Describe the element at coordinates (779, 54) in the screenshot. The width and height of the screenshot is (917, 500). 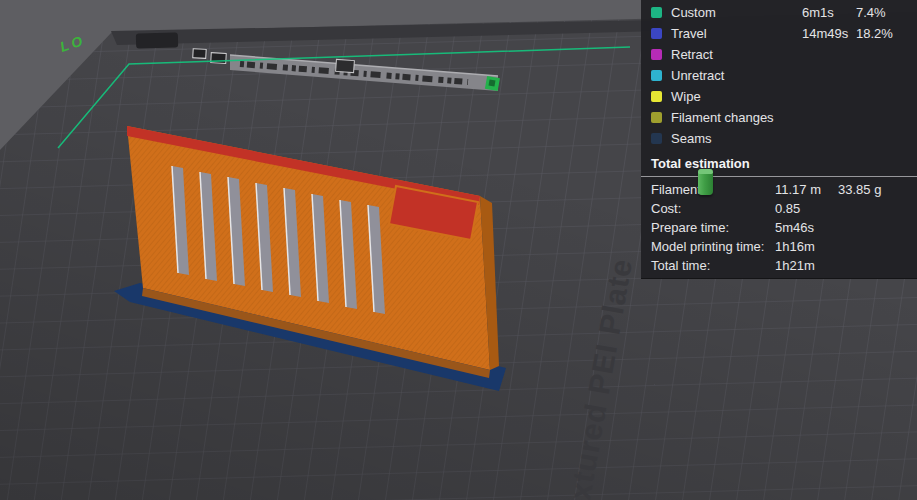
I see `legend-item-retract: Retract` at that location.